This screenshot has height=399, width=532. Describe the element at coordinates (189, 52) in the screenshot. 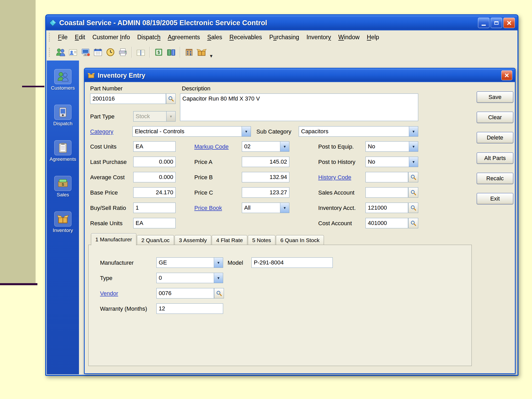

I see `purchasing-icon` at that location.